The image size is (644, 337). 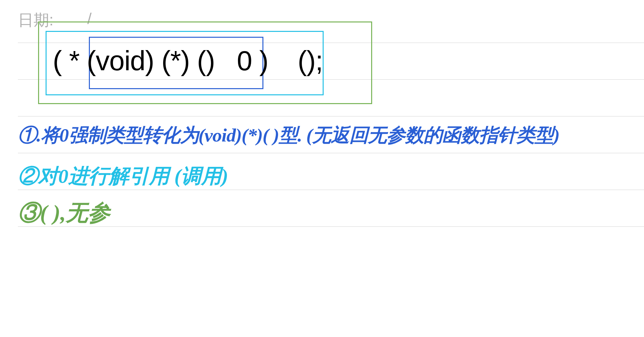 What do you see at coordinates (64, 213) in the screenshot?
I see `annotation-3: ③( ),无参` at bounding box center [64, 213].